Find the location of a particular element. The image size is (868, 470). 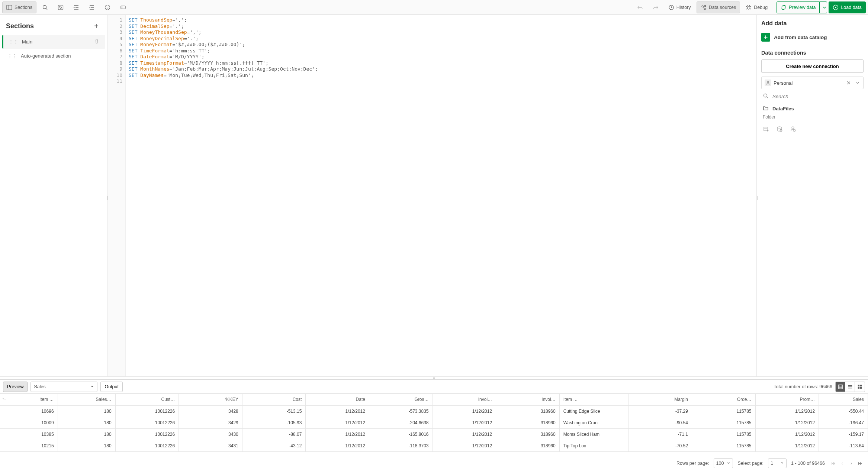

history-button: History is located at coordinates (680, 7).